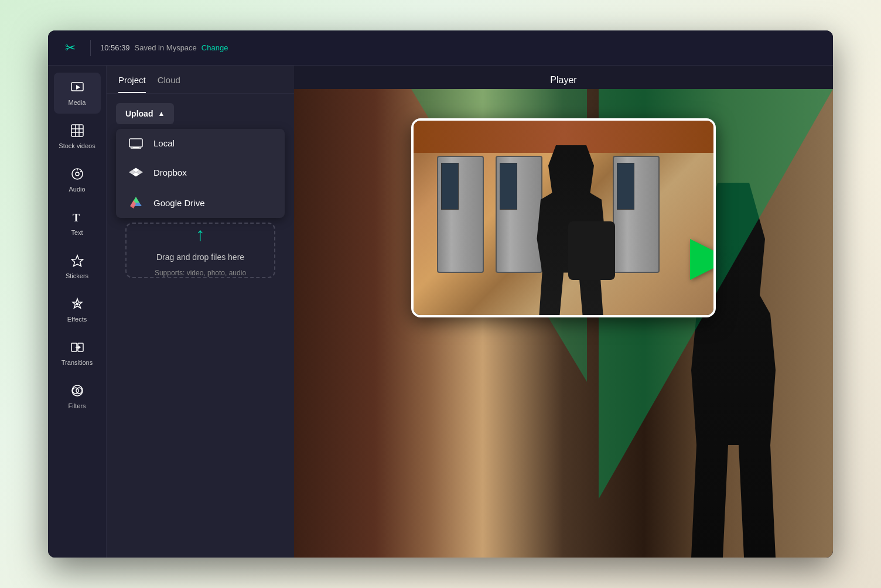 This screenshot has width=881, height=588. I want to click on effects-icon, so click(77, 305).